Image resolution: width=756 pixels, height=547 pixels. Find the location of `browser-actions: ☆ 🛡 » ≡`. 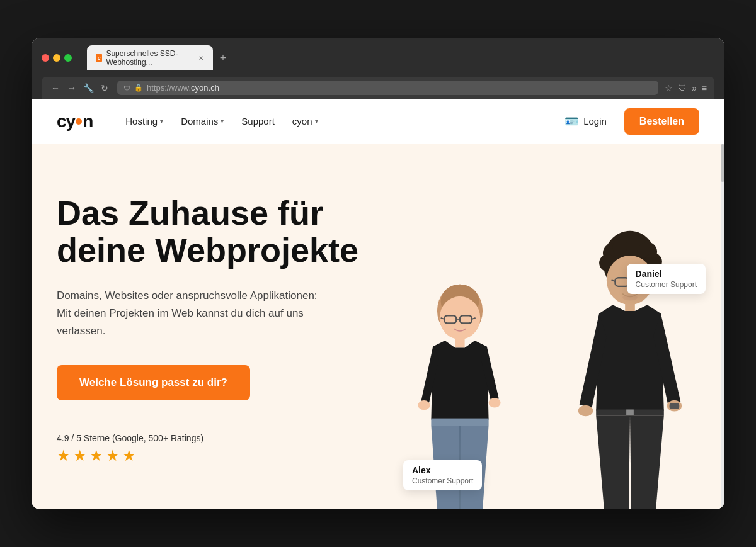

browser-actions: ☆ 🛡 » ≡ is located at coordinates (685, 88).